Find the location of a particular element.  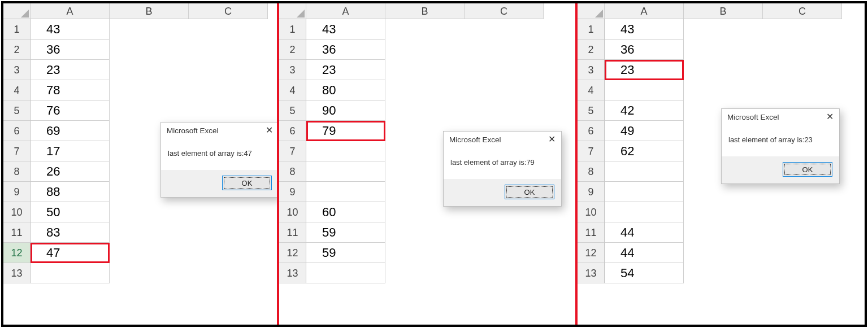

column-header-C: C is located at coordinates (802, 11).